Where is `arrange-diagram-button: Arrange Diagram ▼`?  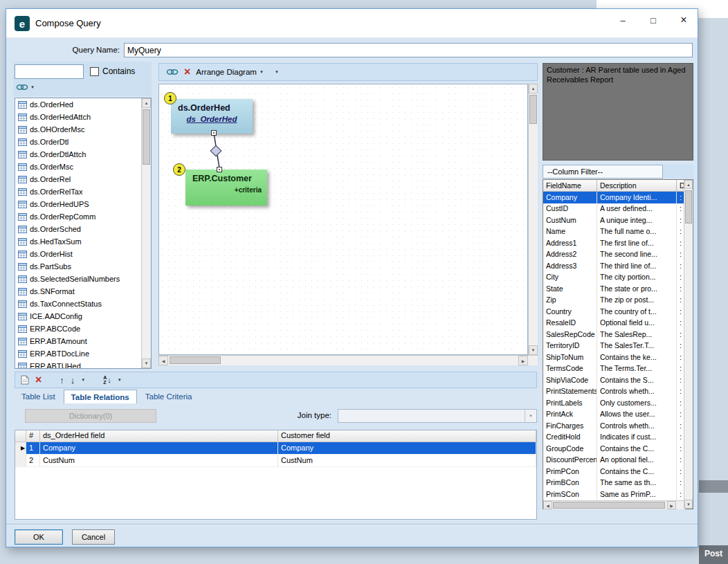 arrange-diagram-button: Arrange Diagram ▼ is located at coordinates (230, 72).